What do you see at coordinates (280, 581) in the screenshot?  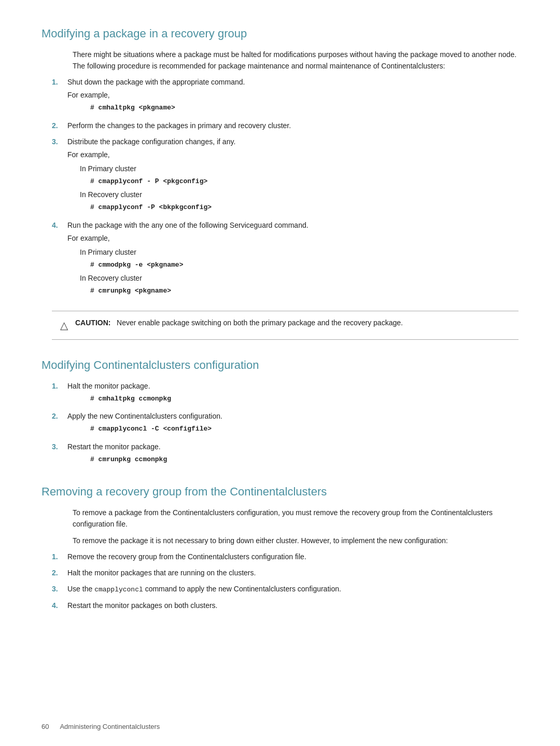 I see `section3-steps: 1. Remove the recovery group from the Co…` at bounding box center [280, 581].